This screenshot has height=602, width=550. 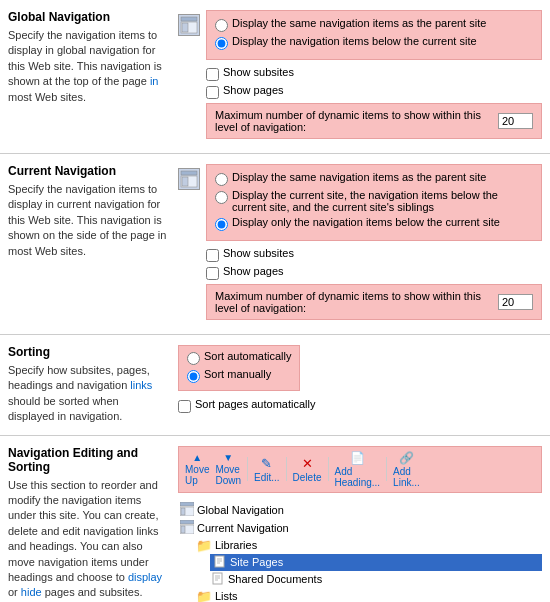 What do you see at coordinates (189, 76) in the screenshot?
I see `global-nav-icon-box` at bounding box center [189, 76].